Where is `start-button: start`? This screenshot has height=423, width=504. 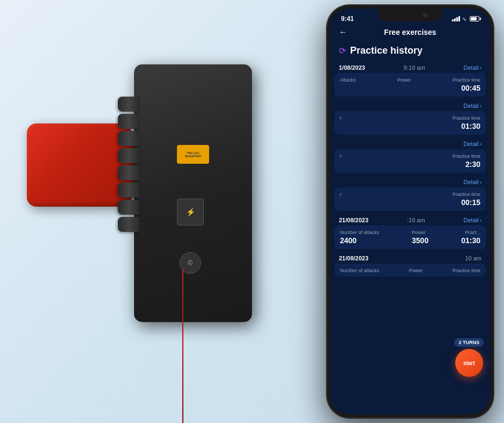
start-button: start is located at coordinates (469, 363).